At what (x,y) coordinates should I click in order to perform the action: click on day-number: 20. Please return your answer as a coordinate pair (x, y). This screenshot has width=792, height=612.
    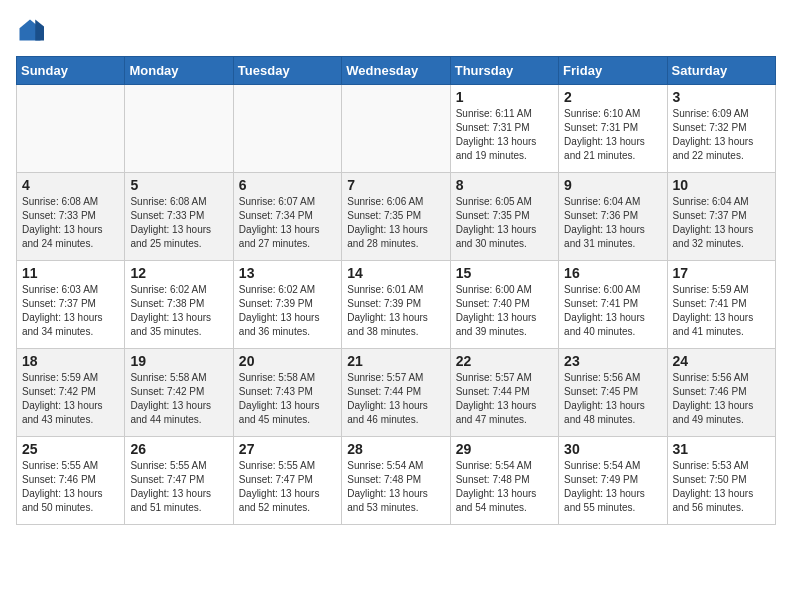
    Looking at the image, I should click on (288, 361).